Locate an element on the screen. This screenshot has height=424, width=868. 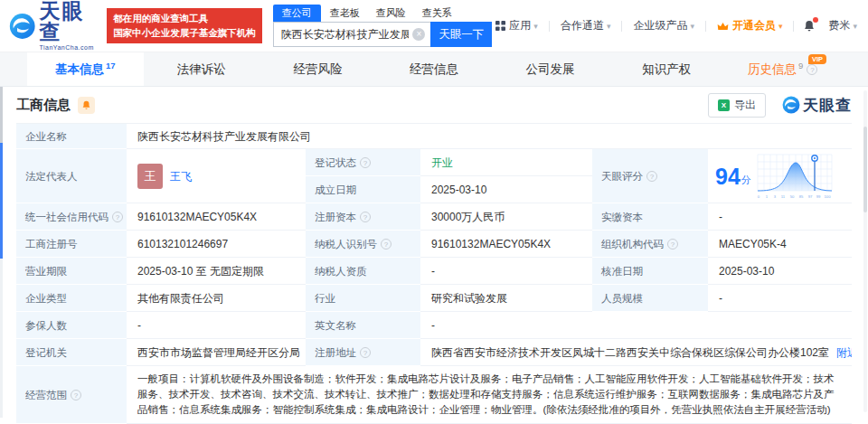
site-header: 天眼查 TianYanCha.com 都在用的商业查询工具 国家中小企业发展子基… is located at coordinates (434, 26).